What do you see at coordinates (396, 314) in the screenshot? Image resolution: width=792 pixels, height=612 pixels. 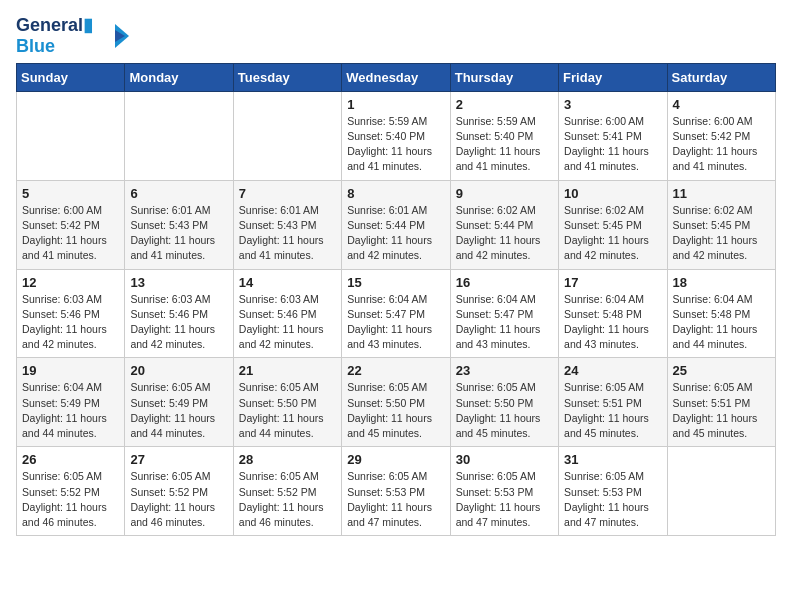 I see `calendar-week-3: 12Sunrise: 6:03 AM Sunset: 5:46 PM Dayli…` at bounding box center [396, 314].